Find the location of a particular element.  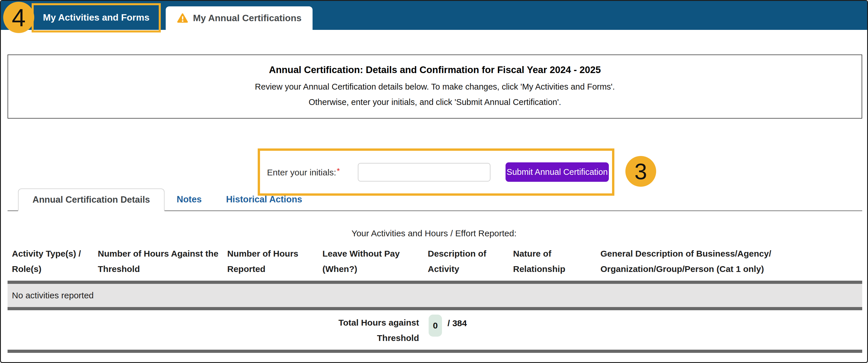

total-hours-label-line1: Total Hours against is located at coordinates (213, 323).